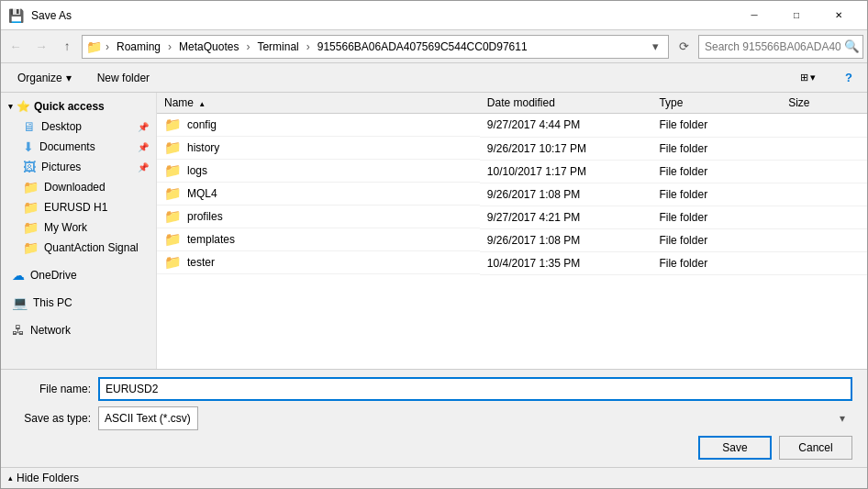  What do you see at coordinates (29, 127) in the screenshot?
I see `desktop-folder-icon: 🖥` at bounding box center [29, 127].